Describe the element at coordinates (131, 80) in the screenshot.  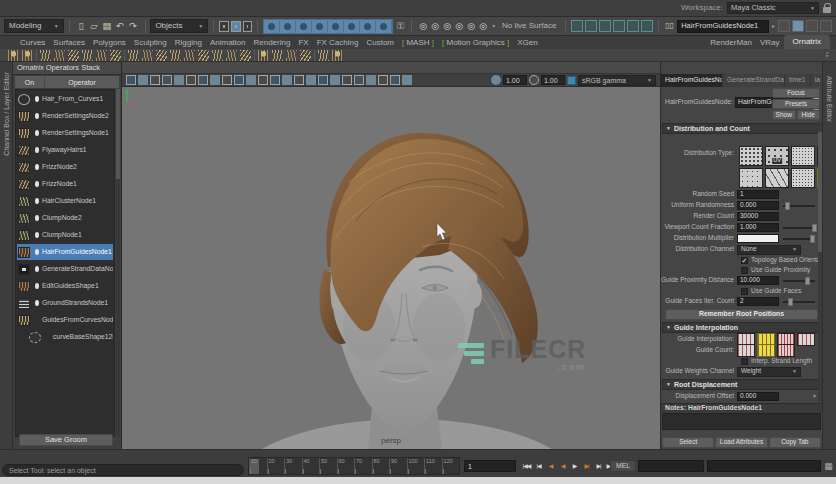
I see `select-camera-icon` at that location.